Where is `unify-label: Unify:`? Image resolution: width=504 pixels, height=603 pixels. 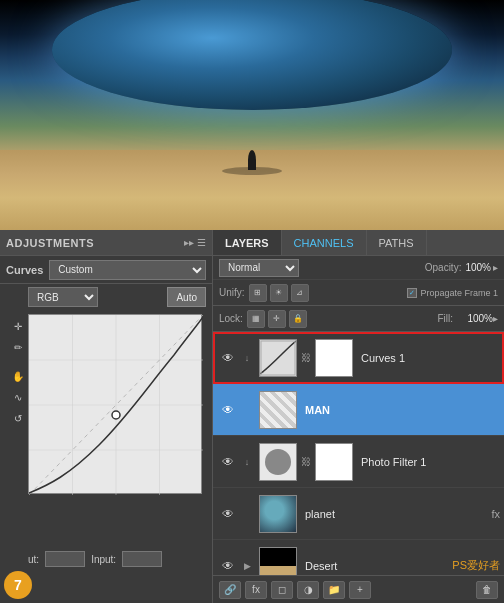
unify-label: Unify: is located at coordinates (232, 292).